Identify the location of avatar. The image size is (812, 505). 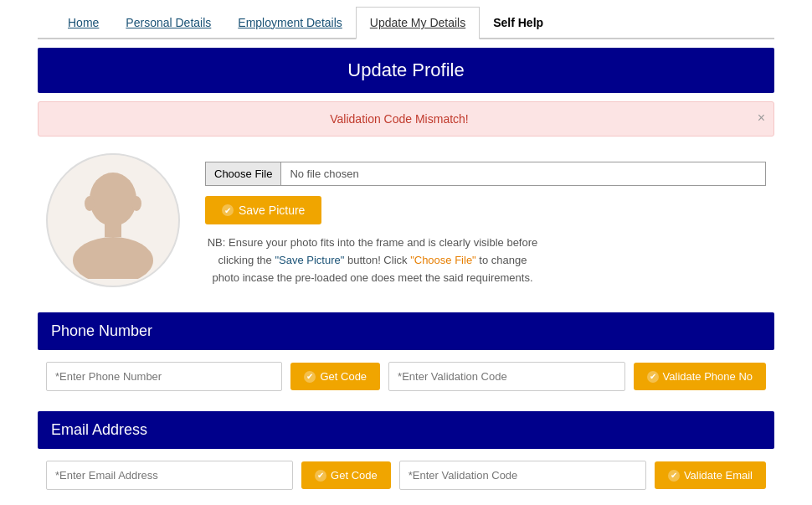
(113, 220).